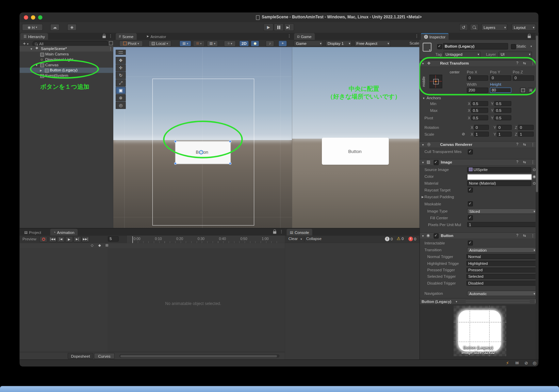 Image resolution: width=559 pixels, height=392 pixels. I want to click on cloud-services-button: ☁, so click(55, 27).